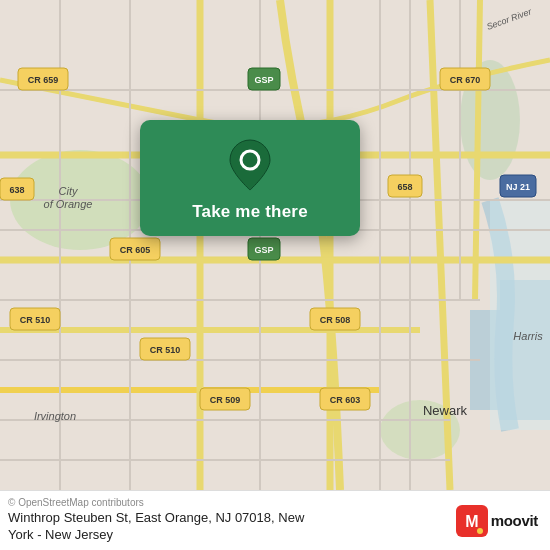 Image resolution: width=550 pixels, height=550 pixels. What do you see at coordinates (346, 400) in the screenshot?
I see `svg-text: CR 603` at bounding box center [346, 400].